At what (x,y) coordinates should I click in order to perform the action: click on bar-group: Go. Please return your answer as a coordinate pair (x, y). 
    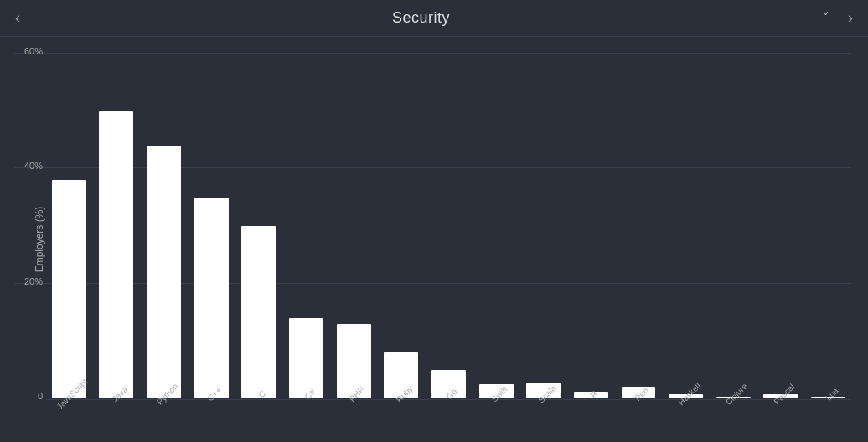
    Looking at the image, I should click on (449, 226).